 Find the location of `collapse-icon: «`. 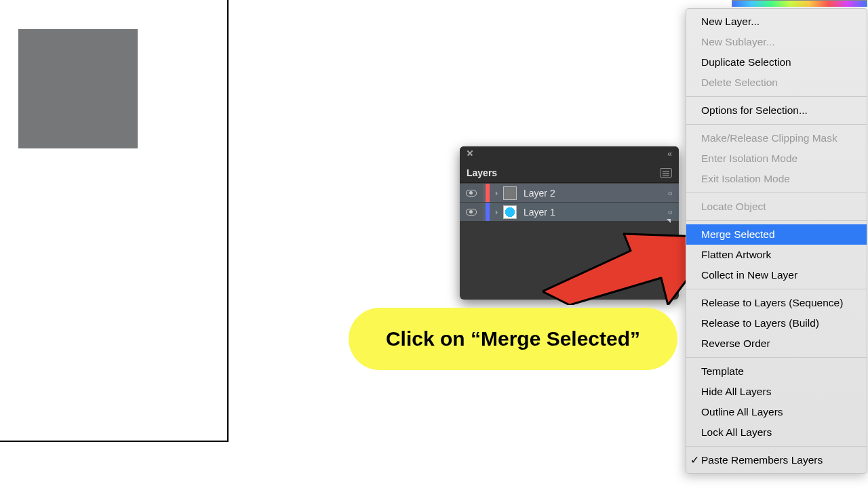

collapse-icon: « is located at coordinates (670, 154).